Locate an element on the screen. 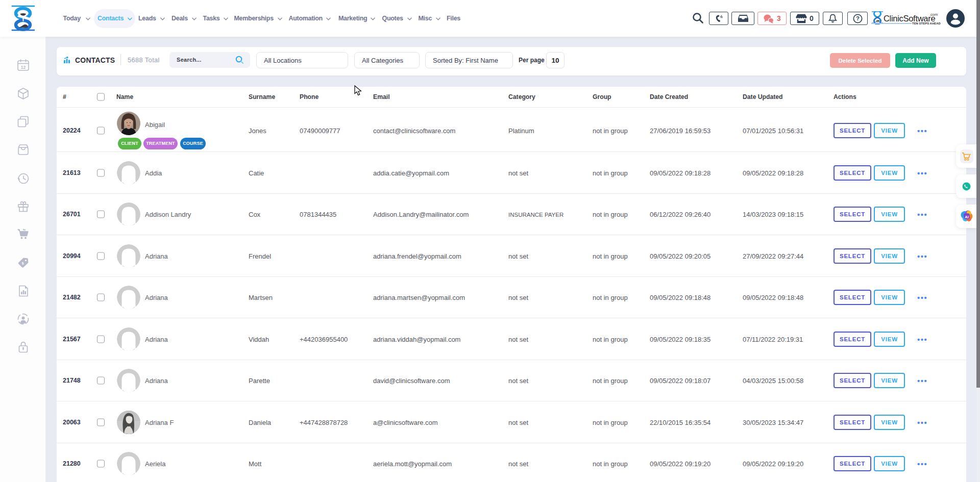  svg-text: AI is located at coordinates (967, 217).